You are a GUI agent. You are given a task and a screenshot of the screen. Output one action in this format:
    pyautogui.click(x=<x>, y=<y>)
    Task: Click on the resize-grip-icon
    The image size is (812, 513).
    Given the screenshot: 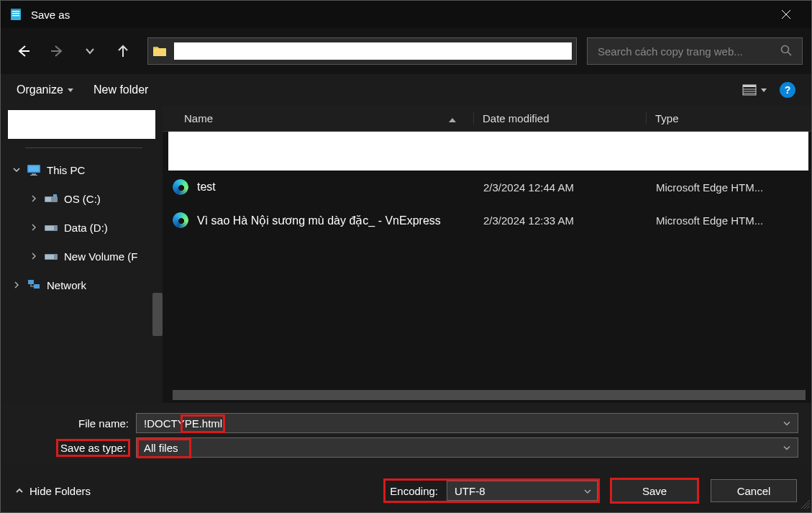 What is the action you would take?
    pyautogui.click(x=806, y=505)
    